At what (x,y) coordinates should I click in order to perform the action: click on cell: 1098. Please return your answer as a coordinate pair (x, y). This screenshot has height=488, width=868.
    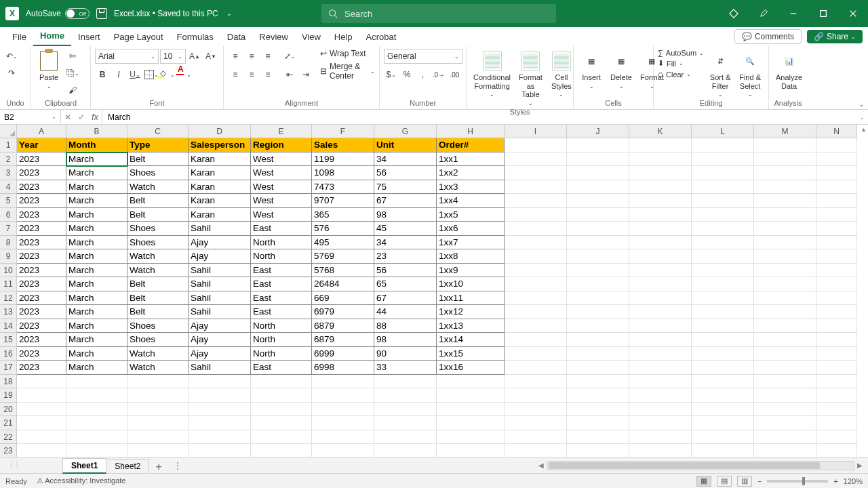
    Looking at the image, I should click on (343, 174).